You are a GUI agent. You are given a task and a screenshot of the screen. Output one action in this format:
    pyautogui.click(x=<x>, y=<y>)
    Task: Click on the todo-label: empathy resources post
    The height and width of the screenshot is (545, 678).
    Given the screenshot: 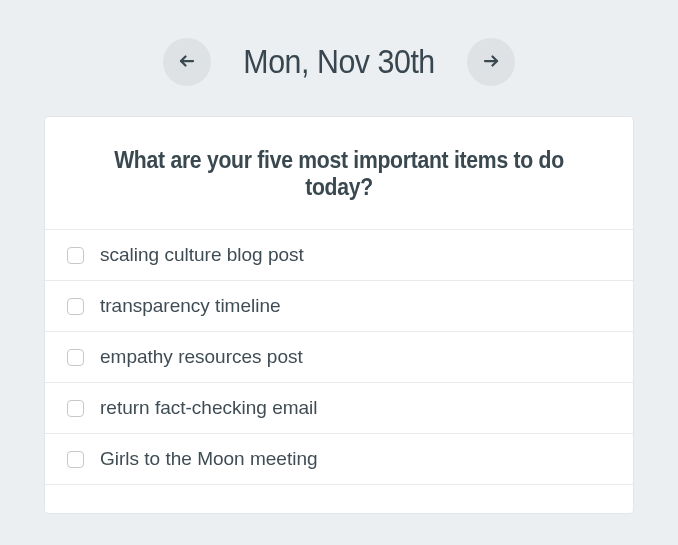 What is the action you would take?
    pyautogui.click(x=202, y=357)
    